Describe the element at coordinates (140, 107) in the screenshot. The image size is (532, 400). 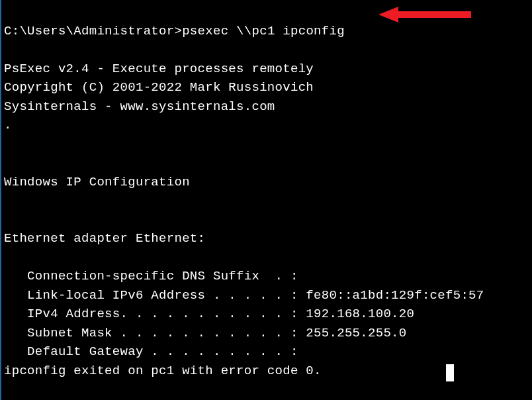
I see `sysinternals-line: Sysinternals - www.sysinternals.com` at that location.